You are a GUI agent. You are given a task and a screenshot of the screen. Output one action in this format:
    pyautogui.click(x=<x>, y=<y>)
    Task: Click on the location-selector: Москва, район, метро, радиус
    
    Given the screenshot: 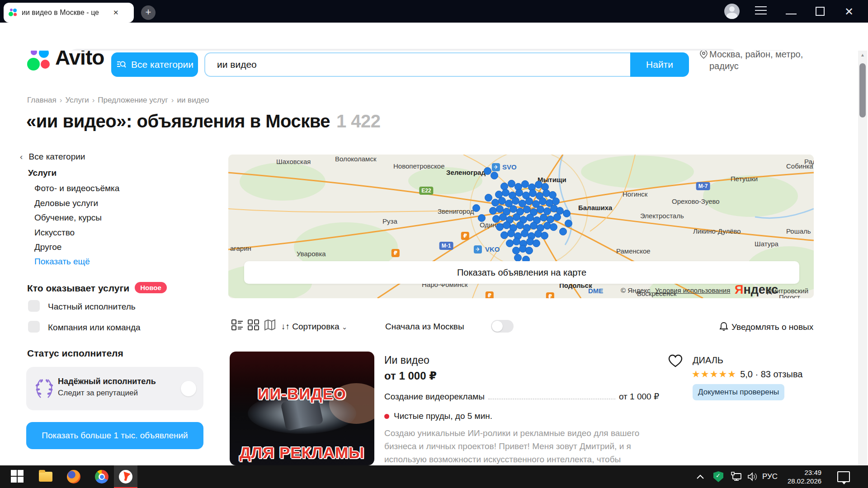 What is the action you would take?
    pyautogui.click(x=774, y=61)
    